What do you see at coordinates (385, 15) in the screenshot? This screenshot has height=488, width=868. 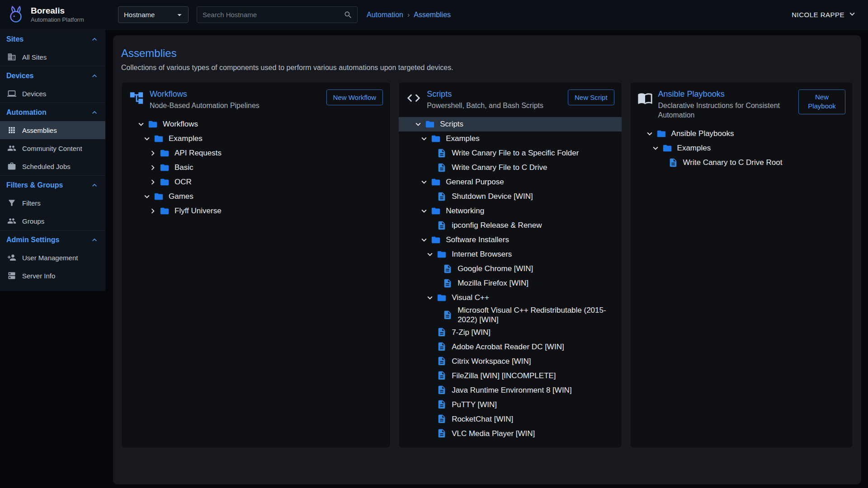 I see `breadcrumb-automation: Automation` at bounding box center [385, 15].